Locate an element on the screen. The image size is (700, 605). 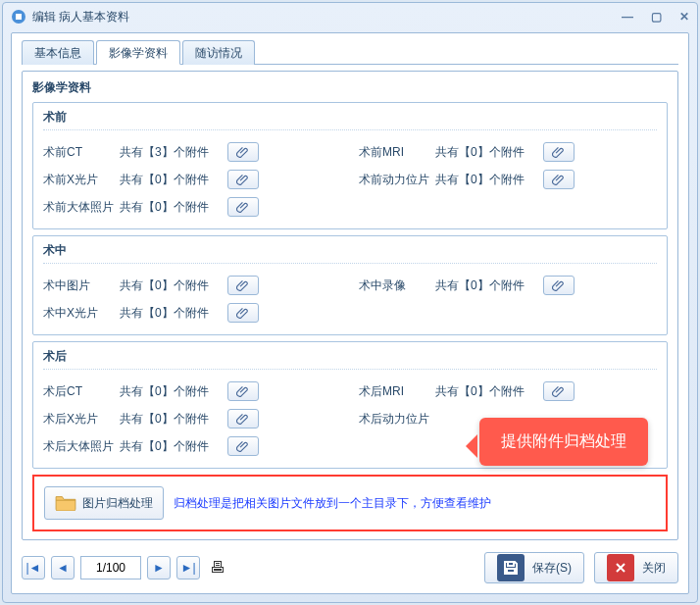
attachment-row: 术中X光片共有【0】个附件 is located at coordinates (350, 313).